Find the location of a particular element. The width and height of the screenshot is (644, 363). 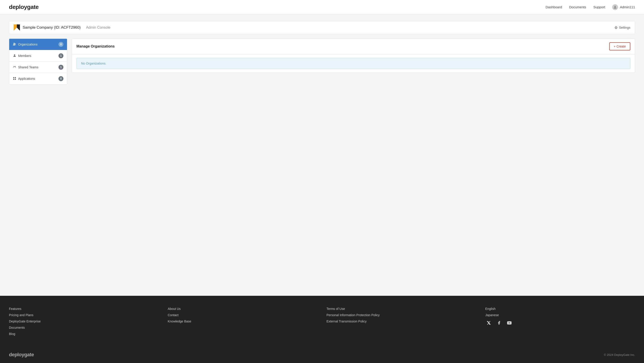

applications-icon is located at coordinates (14, 79).